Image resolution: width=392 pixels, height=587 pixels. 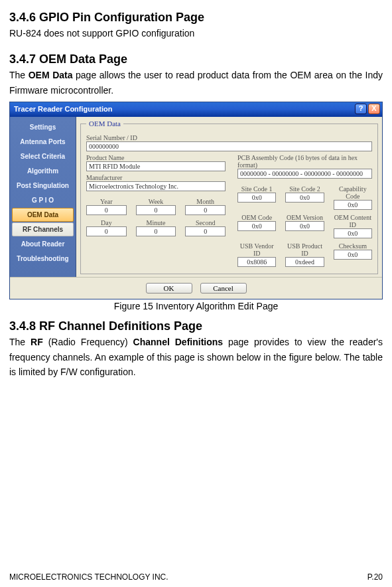 I want to click on window-title: Tracer Reader Configuration, so click(x=64, y=109).